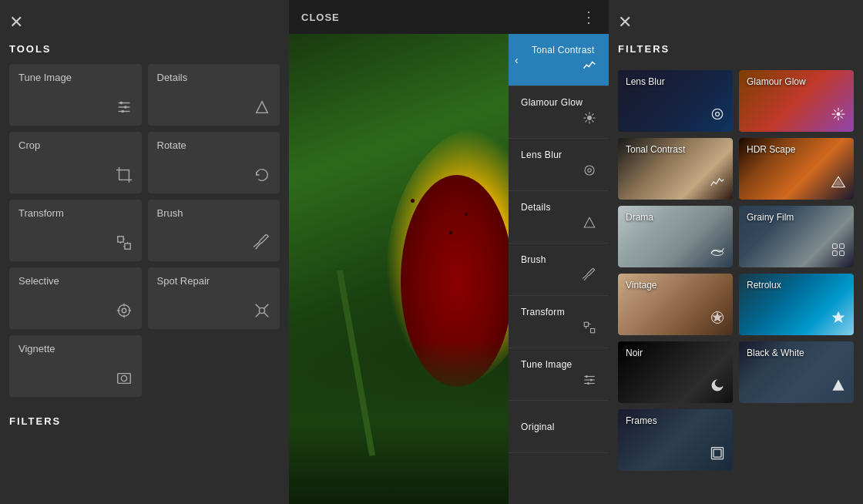 This screenshot has height=504, width=863. I want to click on tool-vignette: Vignette, so click(76, 366).